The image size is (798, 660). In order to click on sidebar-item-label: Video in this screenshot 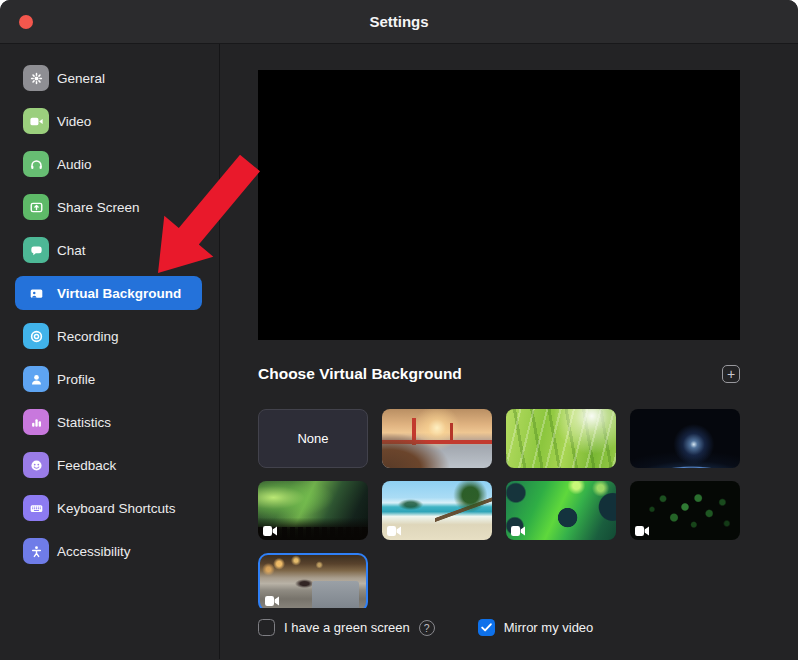, I will do `click(74, 122)`.